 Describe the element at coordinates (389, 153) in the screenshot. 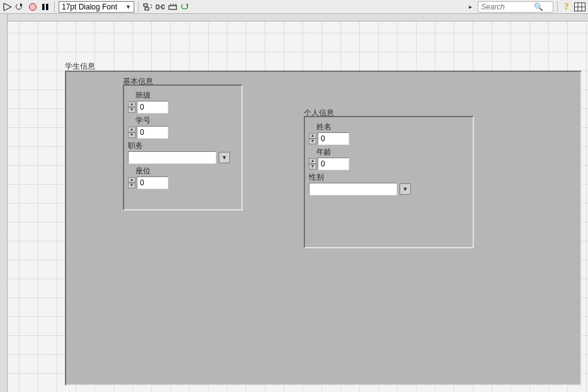

I see `label-age: 年龄` at that location.